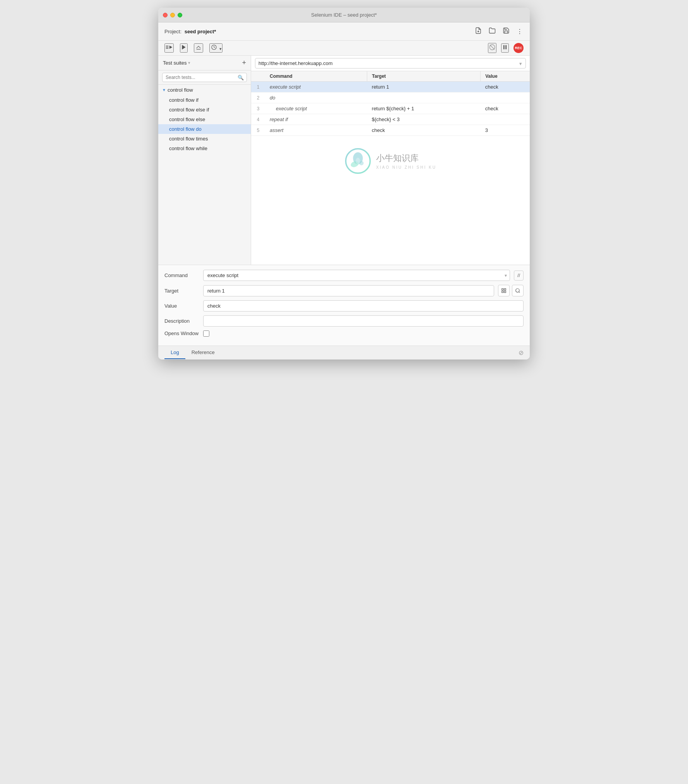 The height and width of the screenshot is (784, 688). Describe the element at coordinates (205, 160) in the screenshot. I see `sidebar: Test suites ▾ + 🔍 ▼ control flow control` at that location.